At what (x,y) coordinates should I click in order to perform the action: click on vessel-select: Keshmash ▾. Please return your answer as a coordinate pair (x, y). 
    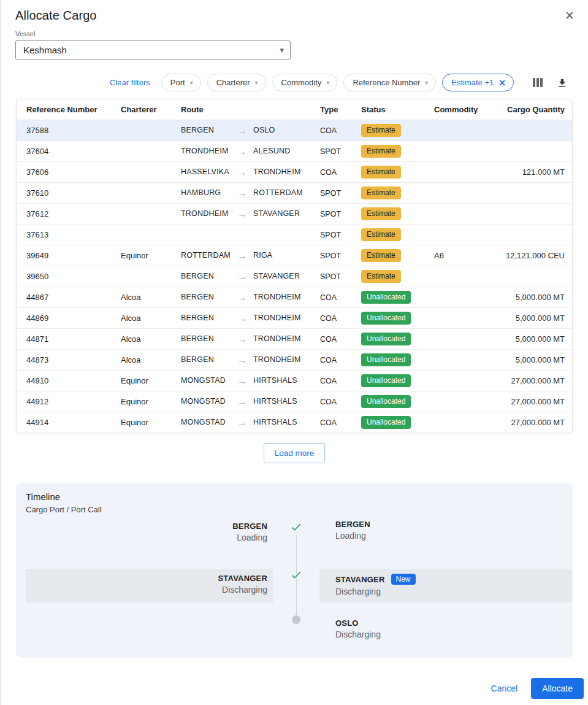
    Looking at the image, I should click on (153, 50).